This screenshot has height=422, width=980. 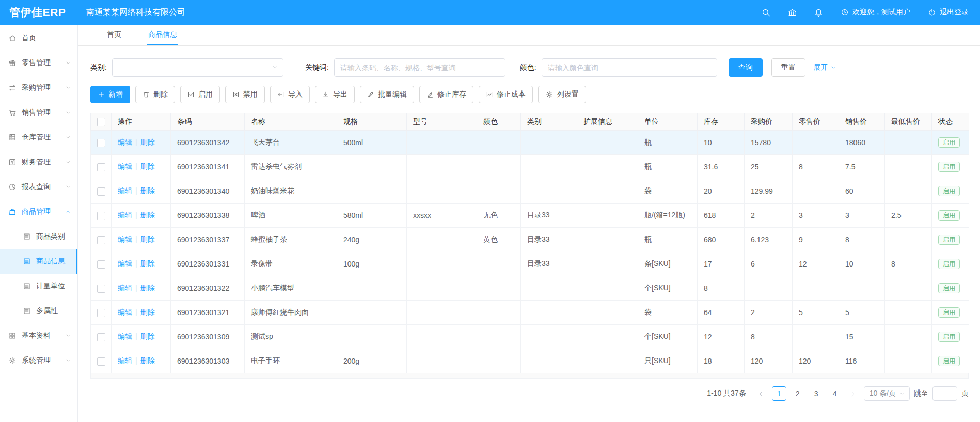 I want to click on cell-purchase-price: 8, so click(x=768, y=337).